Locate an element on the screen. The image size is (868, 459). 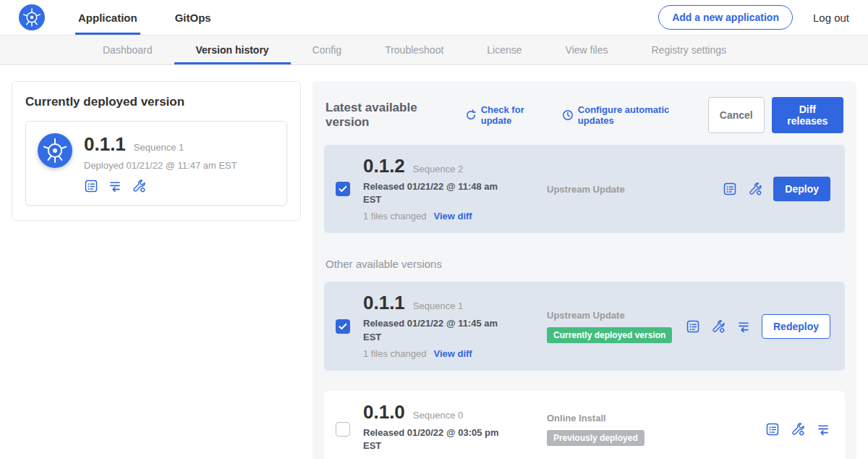
version-info: 0.1.1 Sequence 1 Released 01/21/22 @ 11:… is located at coordinates (446, 326).